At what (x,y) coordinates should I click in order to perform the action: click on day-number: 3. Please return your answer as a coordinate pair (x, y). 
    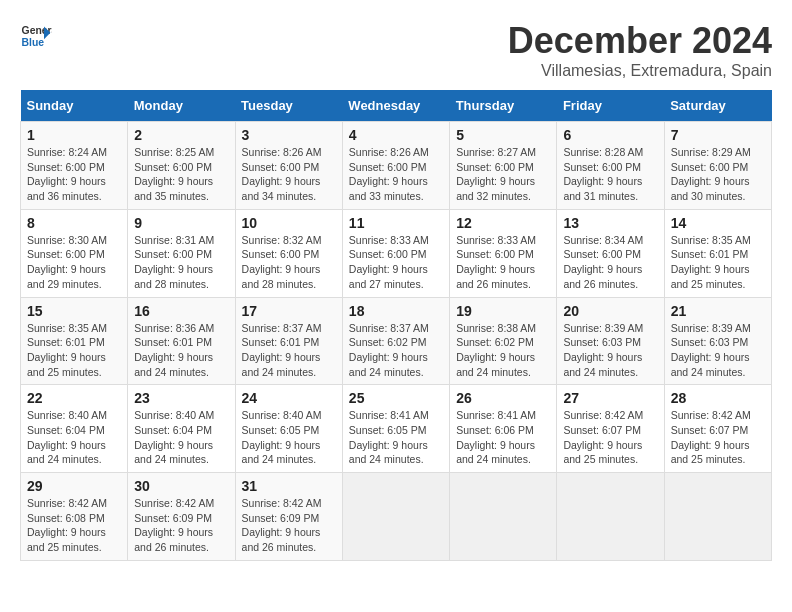
    Looking at the image, I should click on (289, 135).